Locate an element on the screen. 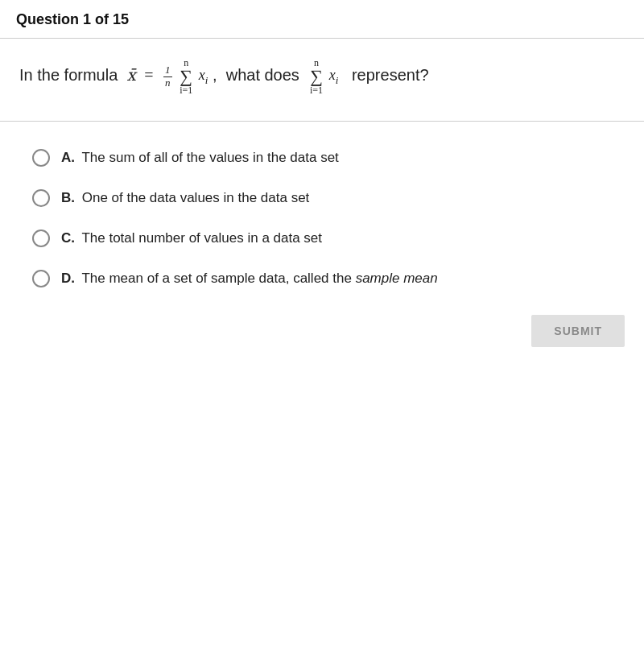 The height and width of the screenshot is (645, 644). option-a-label: A. The sum of all of the values in the d… is located at coordinates (200, 158).